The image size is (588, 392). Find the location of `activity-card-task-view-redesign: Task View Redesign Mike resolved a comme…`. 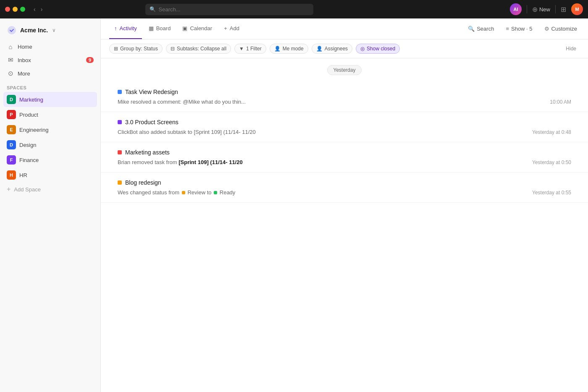

activity-card-task-view-redesign: Task View Redesign Mike resolved a comme… is located at coordinates (344, 97).